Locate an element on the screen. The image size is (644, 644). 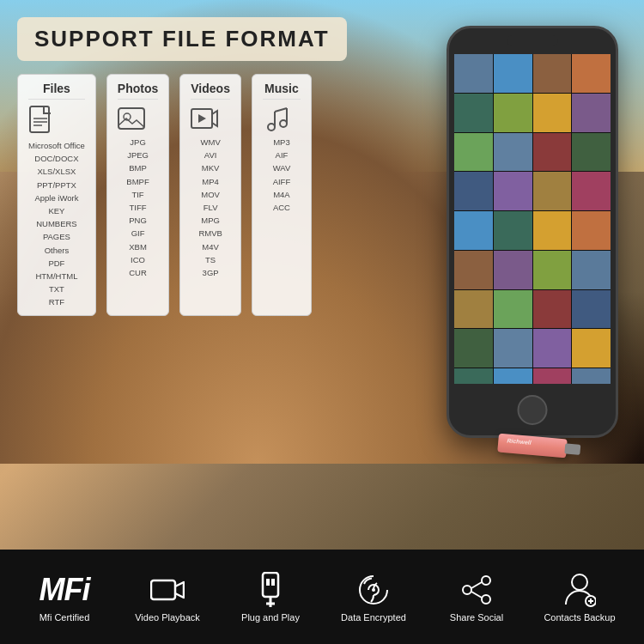
plug-label: Plug and Play is located at coordinates (270, 617).